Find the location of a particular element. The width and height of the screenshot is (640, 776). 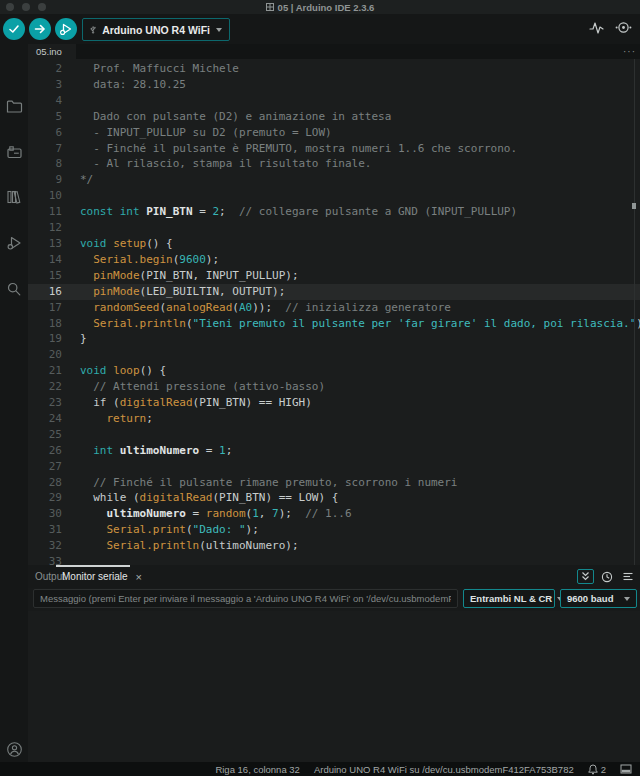

sidebar-item-boards-manager is located at coordinates (14, 152).